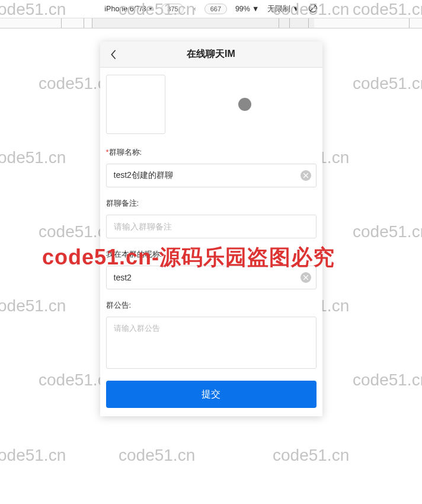 Image resolution: width=422 pixels, height=504 pixels. What do you see at coordinates (211, 343) in the screenshot?
I see `announce-field-wrap` at bounding box center [211, 343].